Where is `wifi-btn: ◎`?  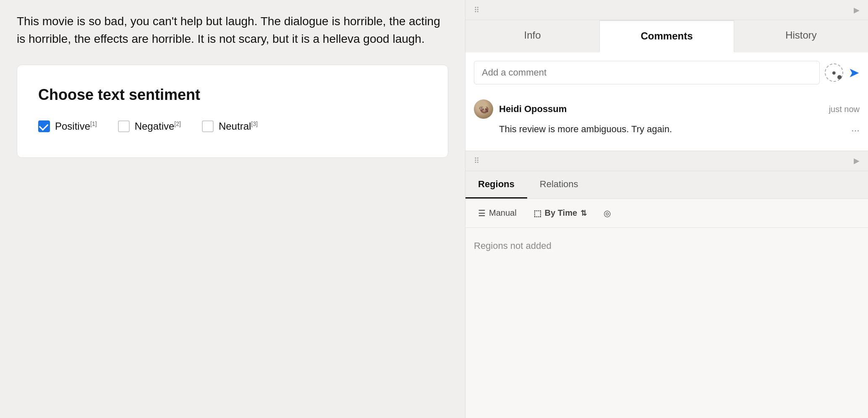 wifi-btn: ◎ is located at coordinates (607, 213).